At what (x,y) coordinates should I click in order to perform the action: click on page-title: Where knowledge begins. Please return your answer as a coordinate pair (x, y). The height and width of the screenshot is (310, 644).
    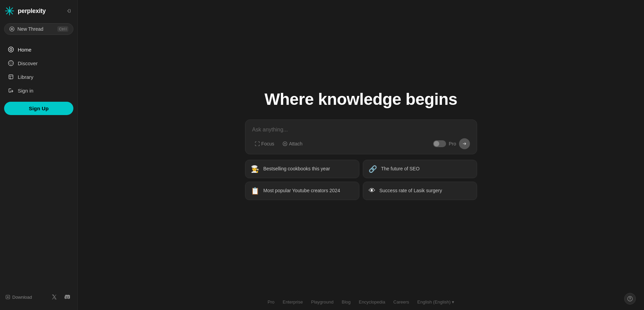
    Looking at the image, I should click on (361, 99).